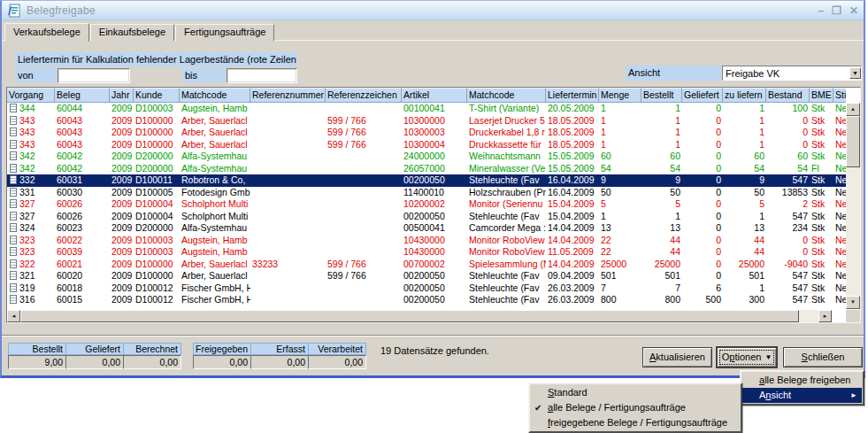 This screenshot has width=868, height=433. Describe the element at coordinates (364, 96) in the screenshot. I see `header-cell-referenzzeichen: Referenzzeichen` at that location.